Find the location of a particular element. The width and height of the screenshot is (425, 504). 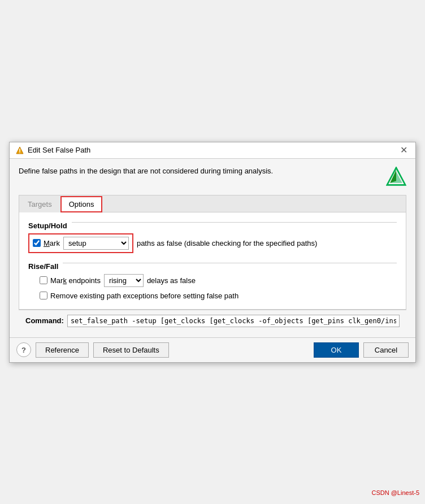

mark-checkbox is located at coordinates (37, 243).